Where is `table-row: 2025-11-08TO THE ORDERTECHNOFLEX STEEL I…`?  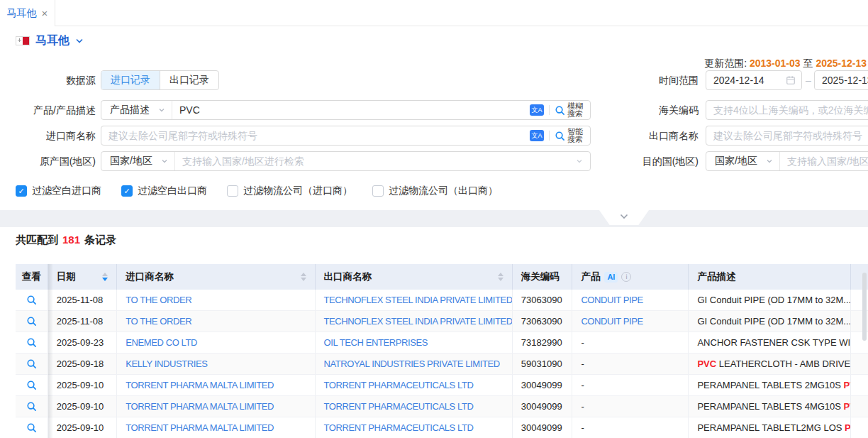
table-row: 2025-11-08TO THE ORDERTECHNOFLEX STEEL I… is located at coordinates (442, 322).